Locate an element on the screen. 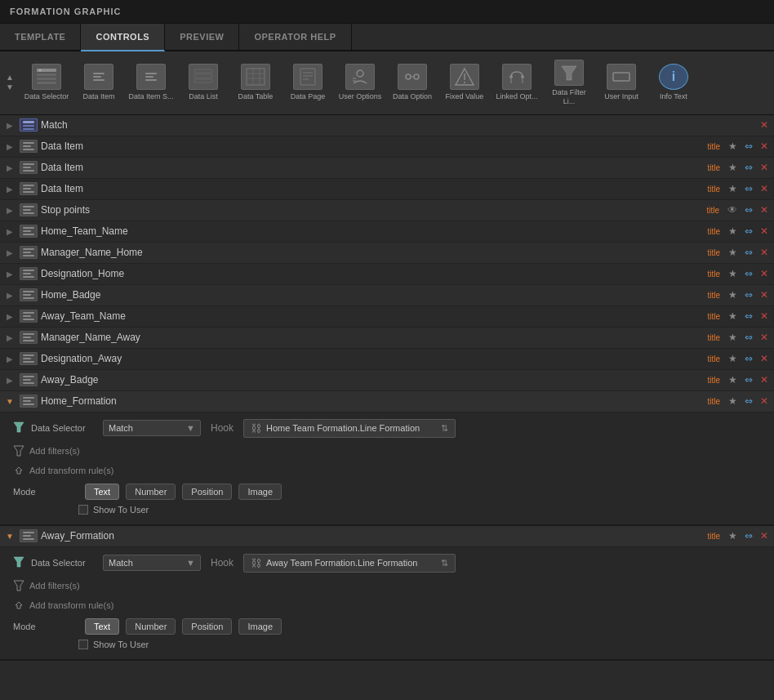 The image size is (774, 700). delete-button-hf: ✕ is located at coordinates (764, 401).